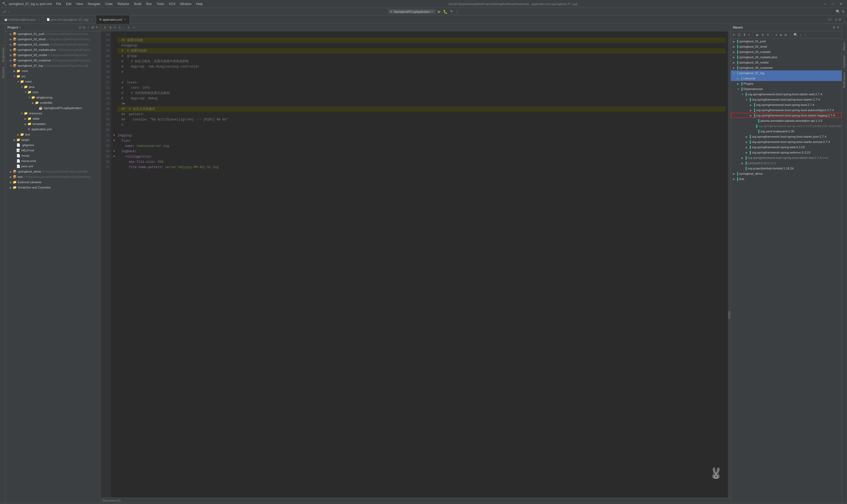  Describe the element at coordinates (768, 35) in the screenshot. I see `maven-stop-icon: ✕` at that location.